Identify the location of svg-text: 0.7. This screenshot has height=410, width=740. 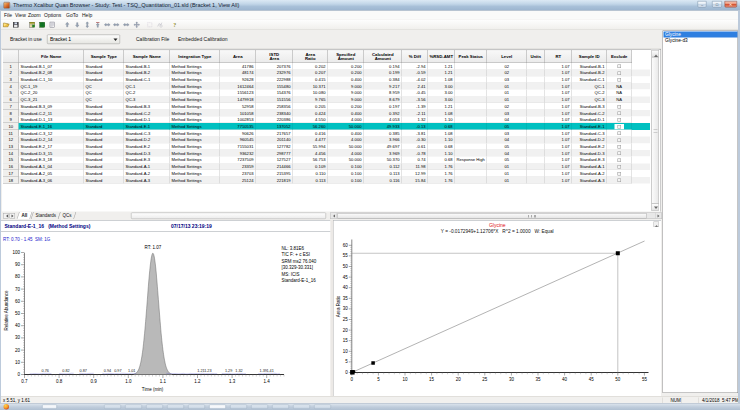
(24, 382).